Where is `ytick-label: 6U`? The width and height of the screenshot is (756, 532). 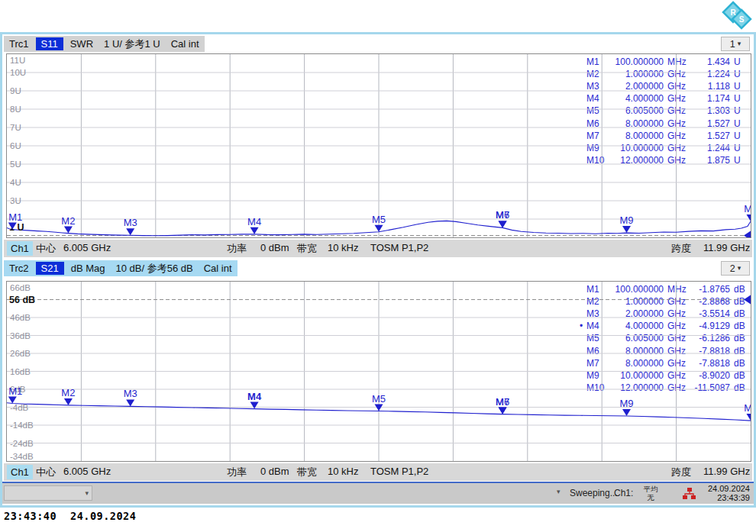
ytick-label: 6U is located at coordinates (15, 146).